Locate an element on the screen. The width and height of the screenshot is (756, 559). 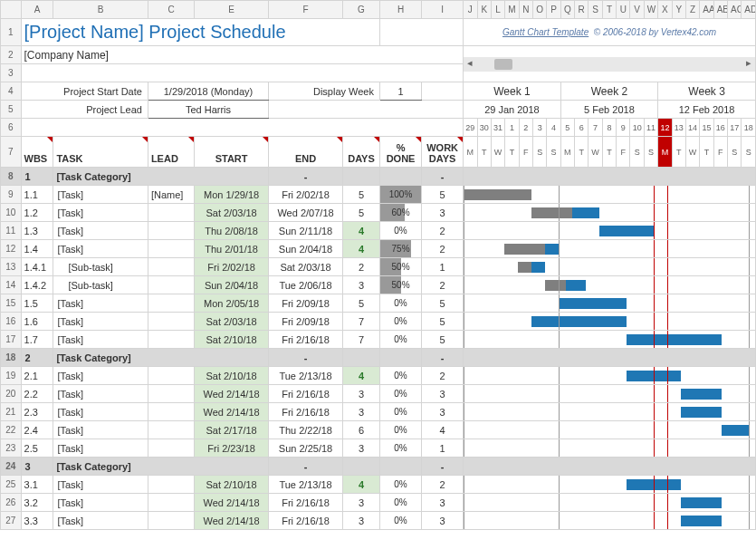
end-date-cell: Wed 2/07/18 is located at coordinates (306, 213).